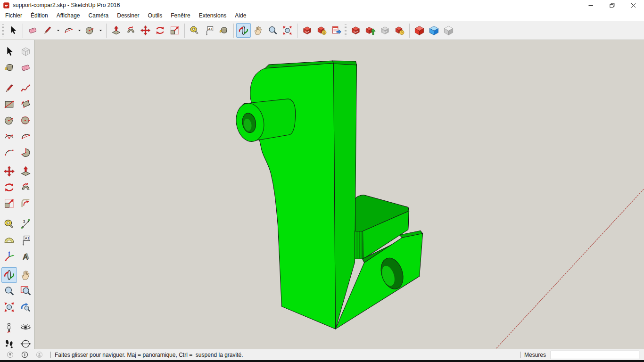 The height and width of the screenshot is (362, 644). Describe the element at coordinates (9, 172) in the screenshot. I see `move-icon` at that location.